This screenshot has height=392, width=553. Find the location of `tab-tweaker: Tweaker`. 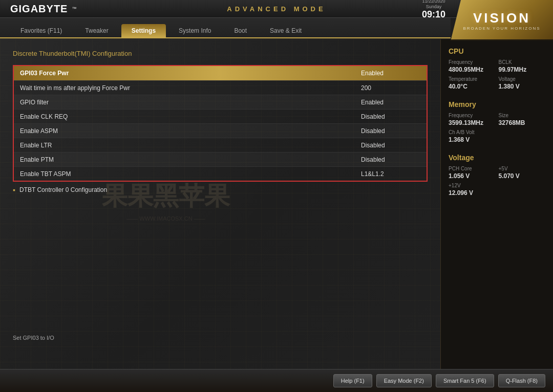

tab-tweaker: Tweaker is located at coordinates (96, 31).